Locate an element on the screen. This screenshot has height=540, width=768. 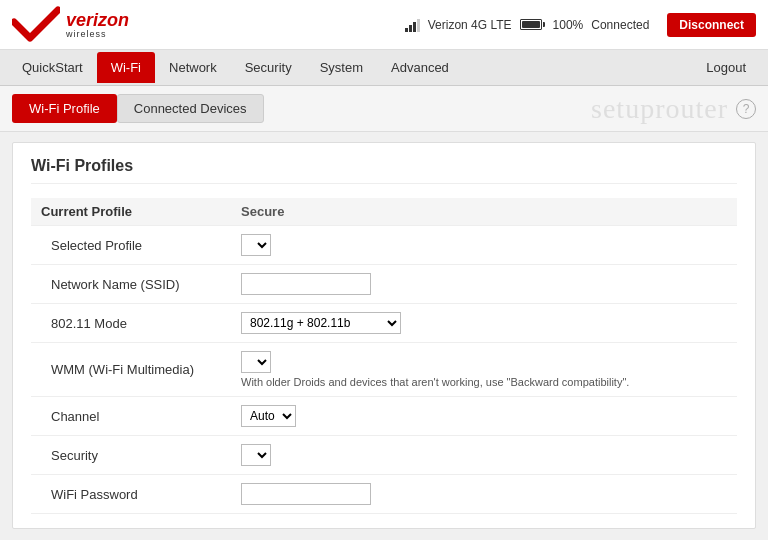
help-icon: ? is located at coordinates (746, 109).